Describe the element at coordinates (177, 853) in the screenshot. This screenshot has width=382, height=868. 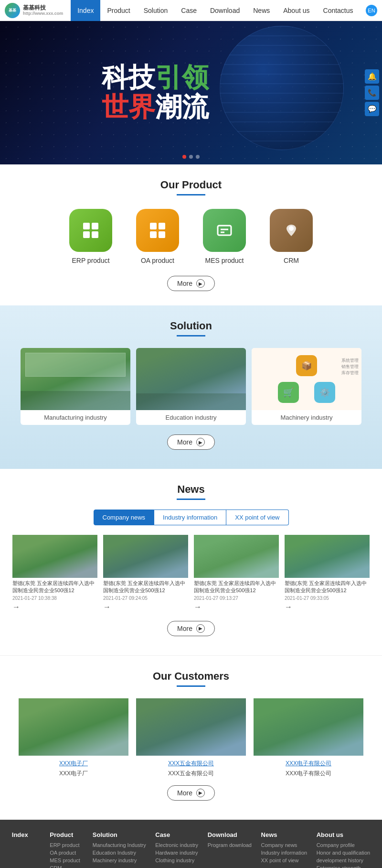
I see `footer-case-hw: Hardware industry` at that location.